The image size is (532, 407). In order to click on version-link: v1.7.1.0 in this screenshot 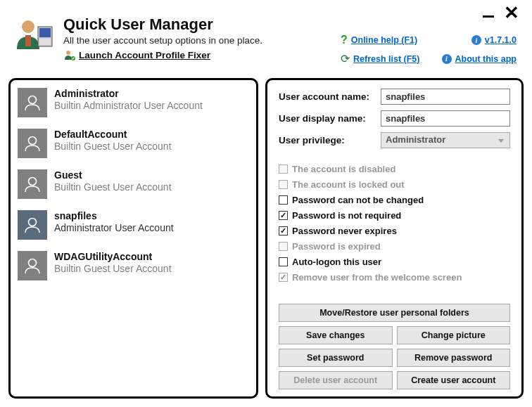, I will do `click(501, 40)`.